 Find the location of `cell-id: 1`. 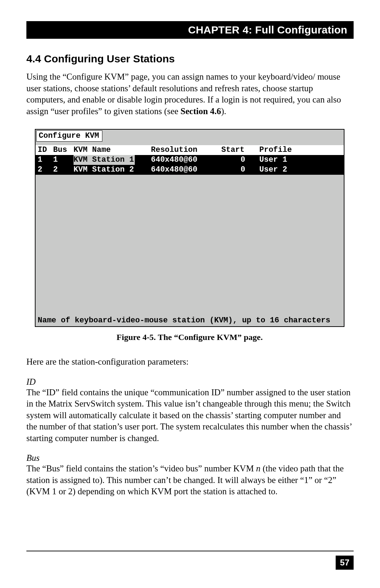

cell-id: 1 is located at coordinates (45, 160).